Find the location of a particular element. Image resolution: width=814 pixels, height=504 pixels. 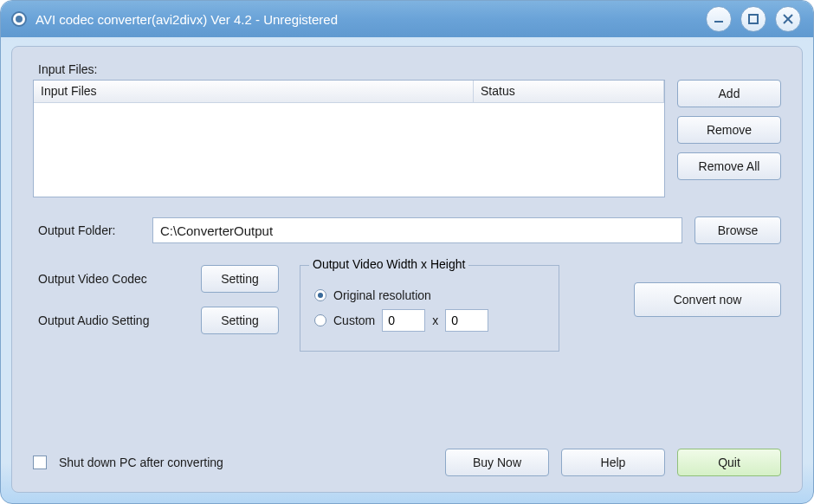

column-input-files: Input Files is located at coordinates (254, 92).